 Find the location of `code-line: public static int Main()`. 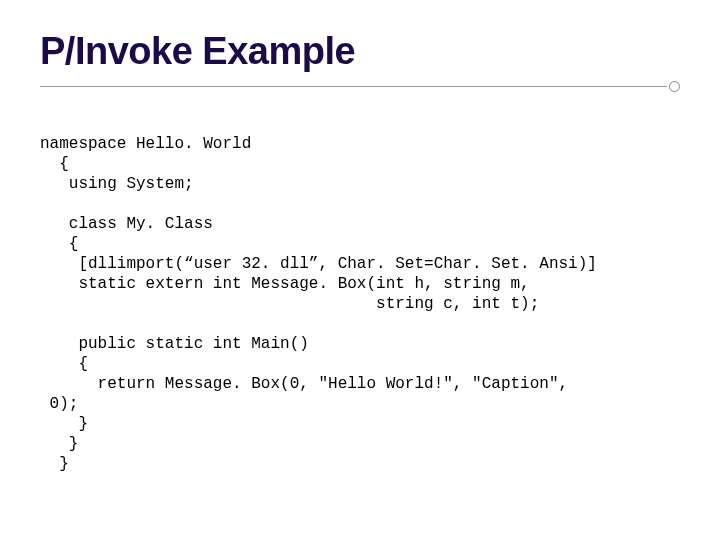

code-line: public static int Main() is located at coordinates (174, 344).